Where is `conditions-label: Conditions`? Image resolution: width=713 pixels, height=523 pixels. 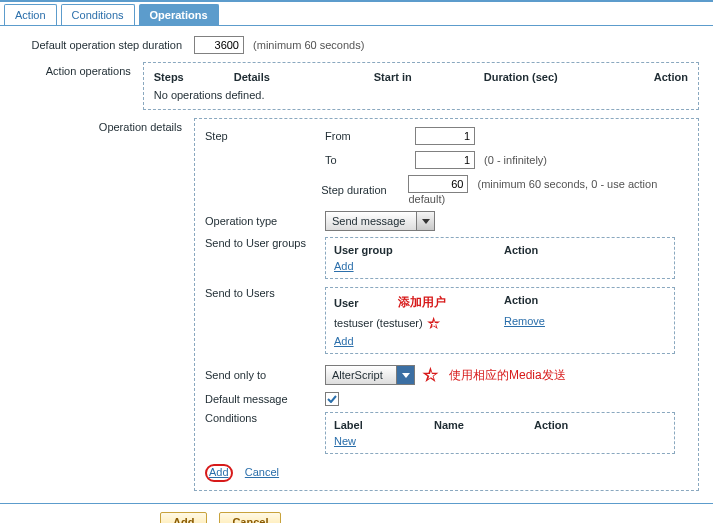 conditions-label: Conditions is located at coordinates (265, 418).